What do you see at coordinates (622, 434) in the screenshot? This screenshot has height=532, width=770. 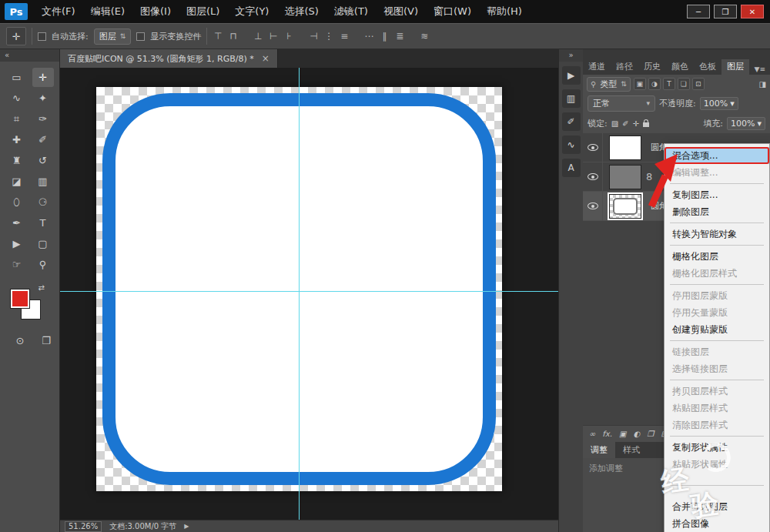 I see `add-layer-mask-icon: ▣` at bounding box center [622, 434].